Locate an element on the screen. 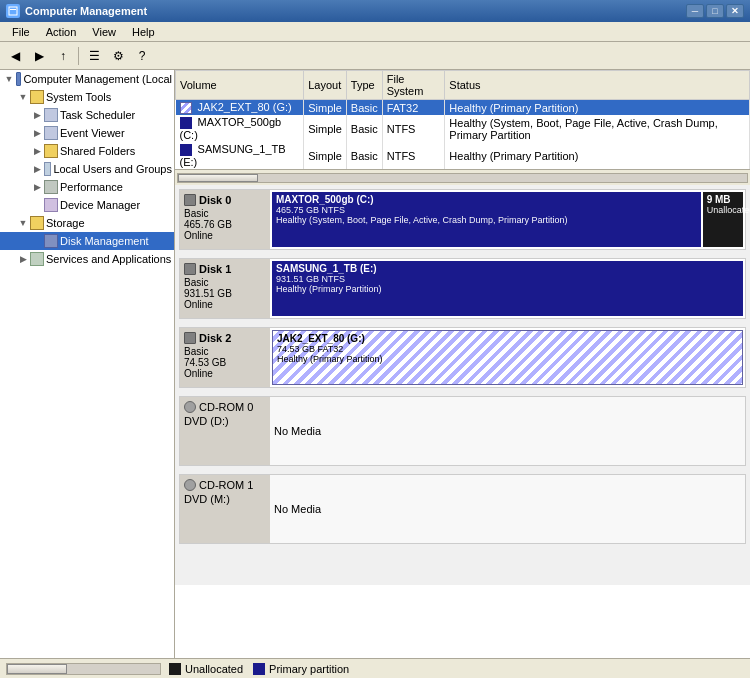  col-filesystem: File System is located at coordinates (414, 86).